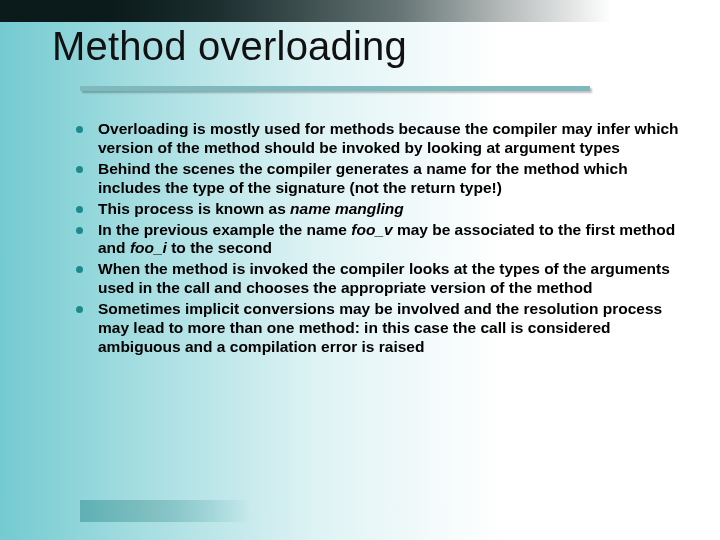  Describe the element at coordinates (377, 240) in the screenshot. I see `bullet-item: In the previous example the name foo_v m…` at that location.